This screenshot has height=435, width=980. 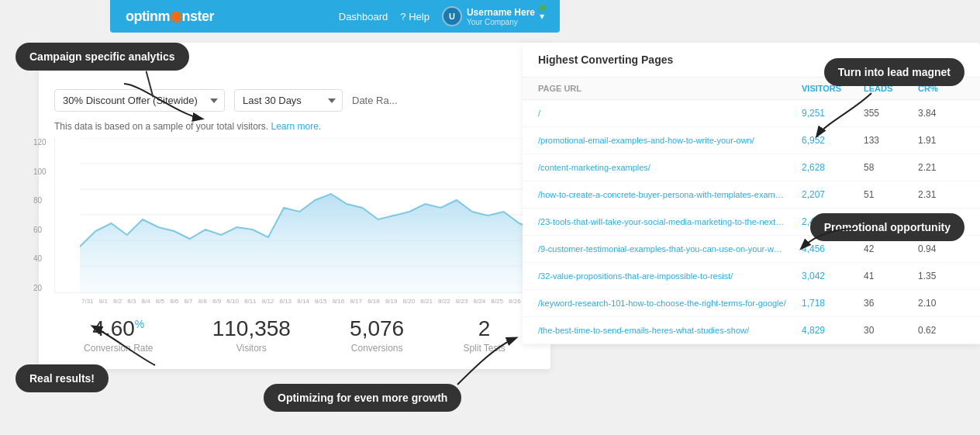 I want to click on x-axis-labels: 7/318/18/28/38/48/58/68/78/88/98/108/118…, so click(x=307, y=301).